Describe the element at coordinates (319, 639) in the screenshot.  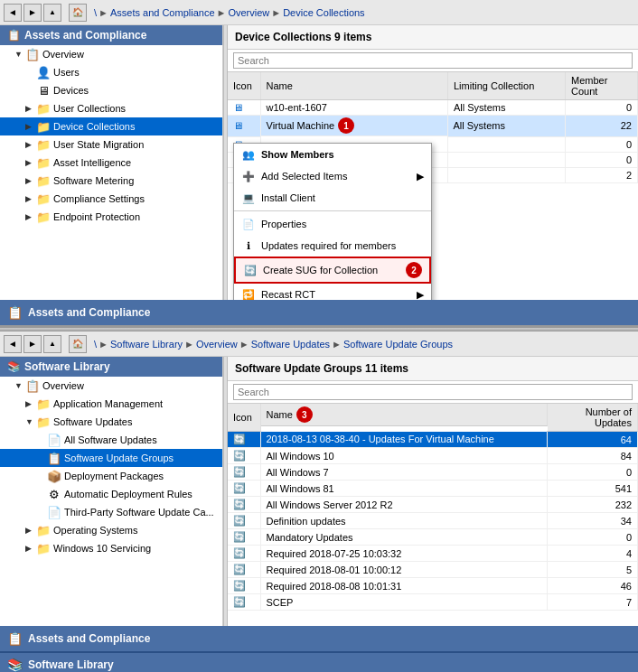
I see `bottom-footer-bar-1: 📋 Assets and Compliance` at that location.